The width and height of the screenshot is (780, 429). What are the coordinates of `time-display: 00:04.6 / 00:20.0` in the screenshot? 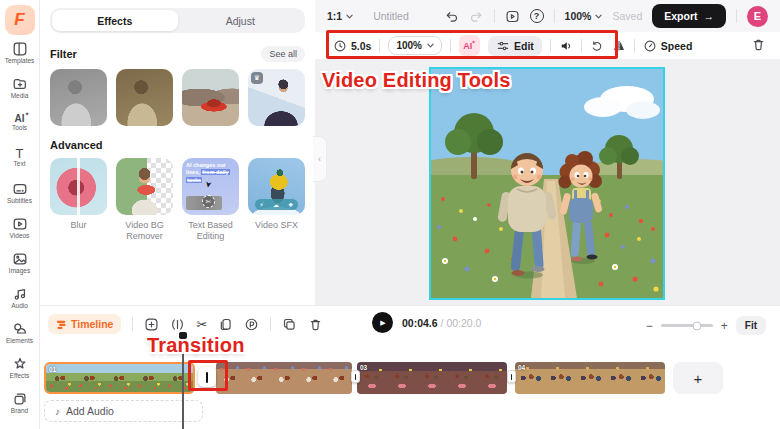 It's located at (442, 323).